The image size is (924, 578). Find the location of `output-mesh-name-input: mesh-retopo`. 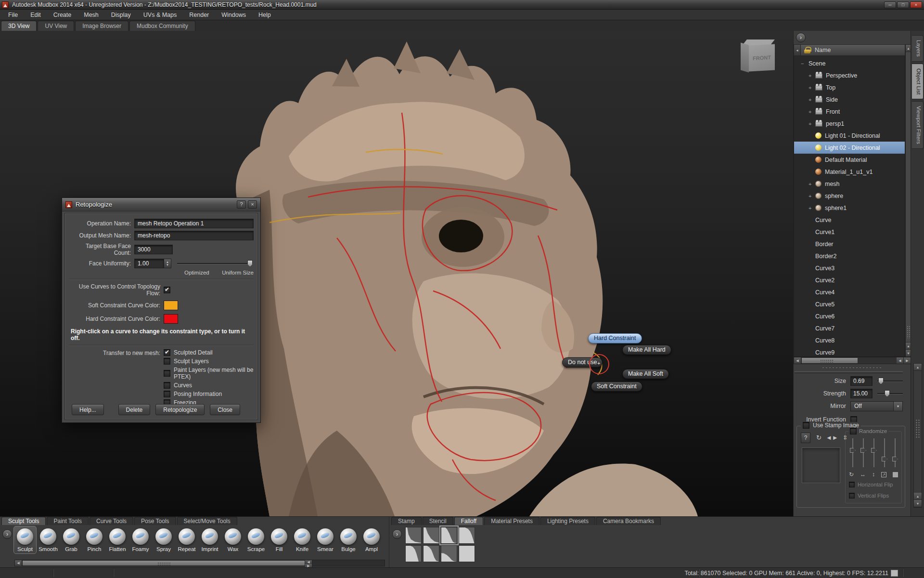

output-mesh-name-input: mesh-retopo is located at coordinates (194, 236).